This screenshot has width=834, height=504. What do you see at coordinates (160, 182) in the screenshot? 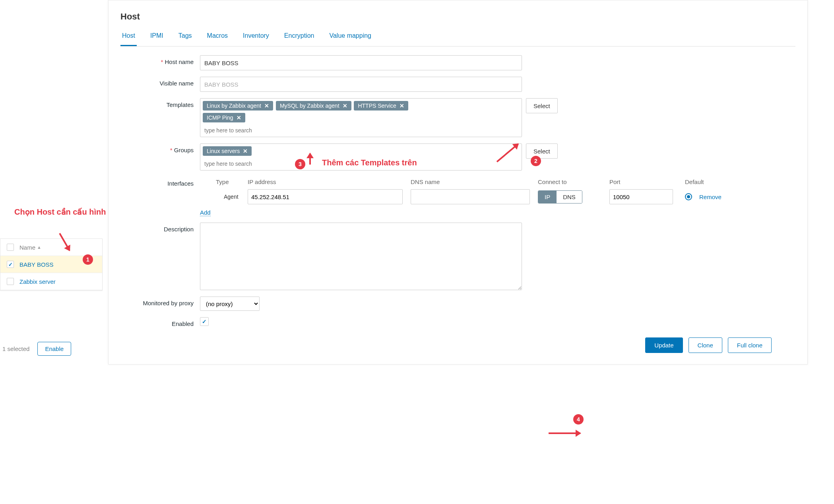
I see `label-interfaces: Interfaces` at bounding box center [160, 182].